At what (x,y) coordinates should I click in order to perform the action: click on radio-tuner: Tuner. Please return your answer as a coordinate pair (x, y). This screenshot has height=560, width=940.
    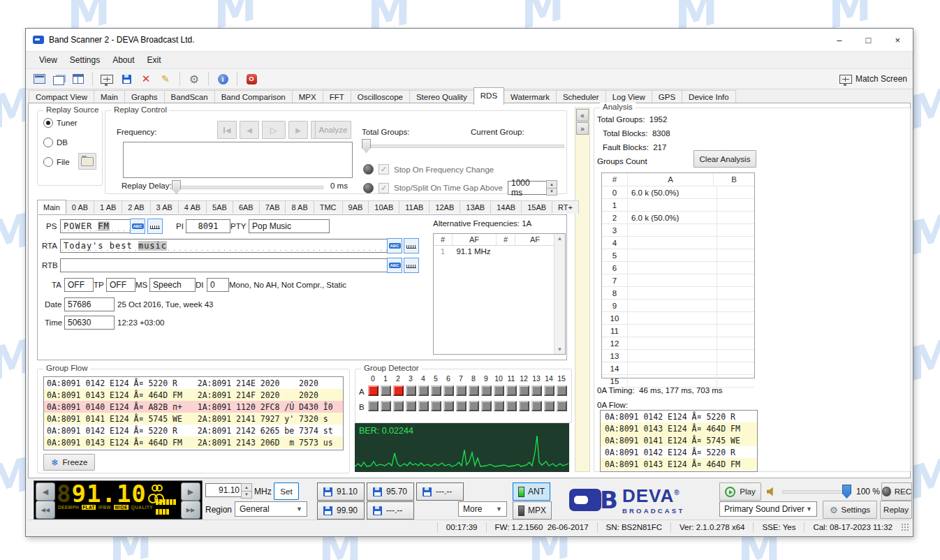
    Looking at the image, I should click on (60, 123).